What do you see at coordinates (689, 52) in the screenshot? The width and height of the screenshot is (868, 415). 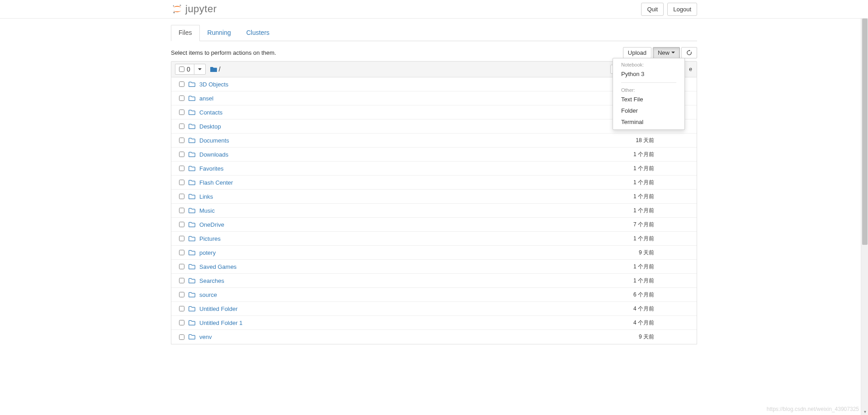 I see `refresh-icon` at bounding box center [689, 52].